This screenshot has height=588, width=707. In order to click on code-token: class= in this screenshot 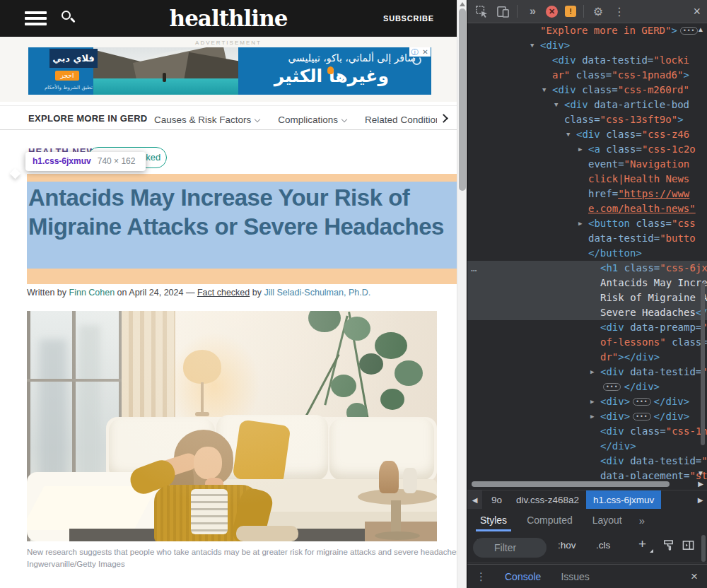, I will do `click(600, 90)`.